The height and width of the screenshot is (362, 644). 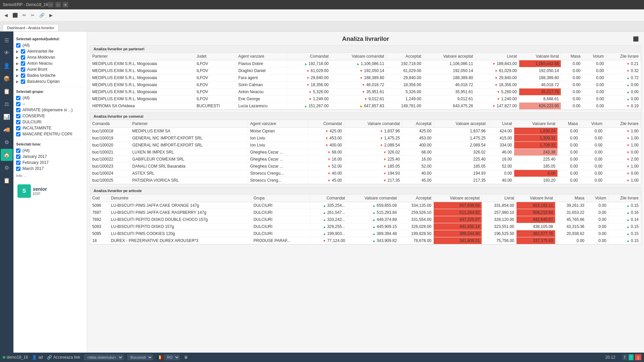 I want to click on filter-group-aparate: APARATE (dispensere si ...), so click(x=50, y=110).